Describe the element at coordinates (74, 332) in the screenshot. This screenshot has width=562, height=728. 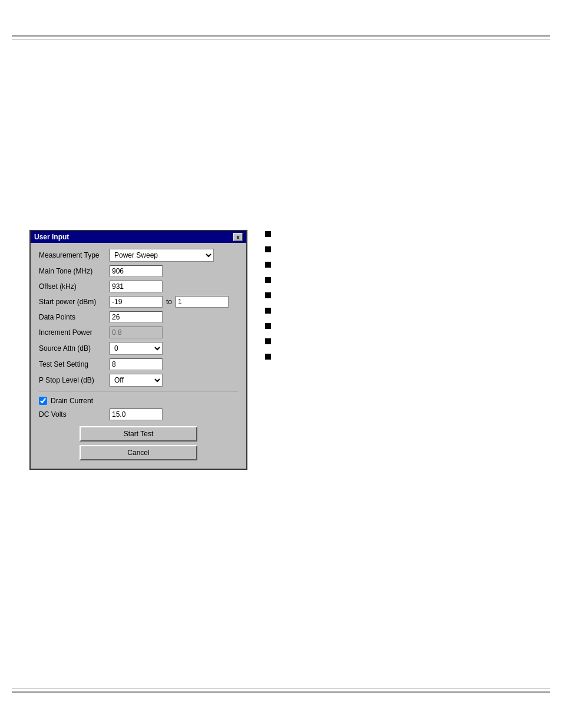
I see `increment-power-label: Increment Power` at that location.